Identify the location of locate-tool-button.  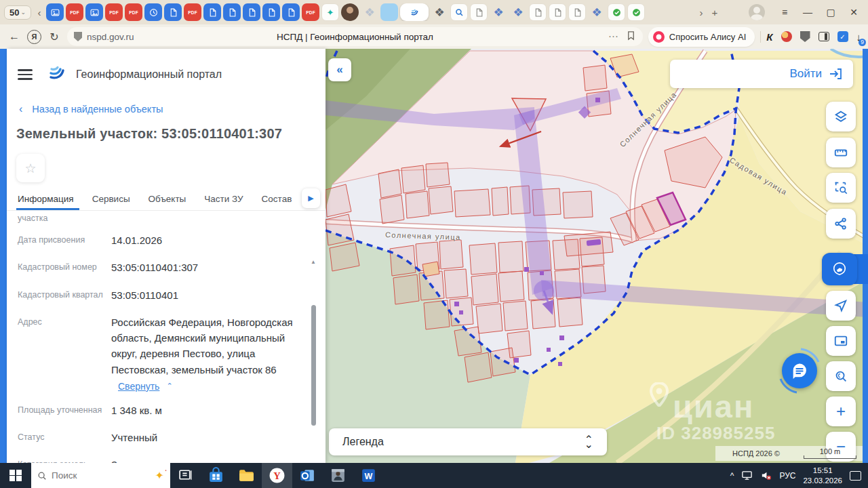
(841, 306).